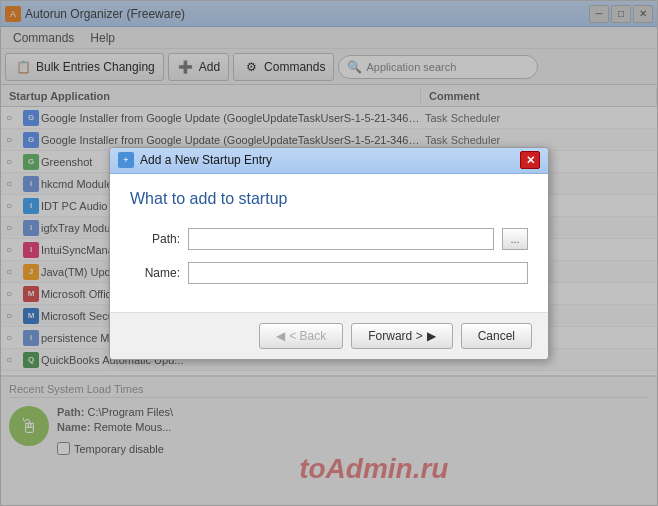  Describe the element at coordinates (496, 336) in the screenshot. I see `cancel-button: Cancel` at that location.